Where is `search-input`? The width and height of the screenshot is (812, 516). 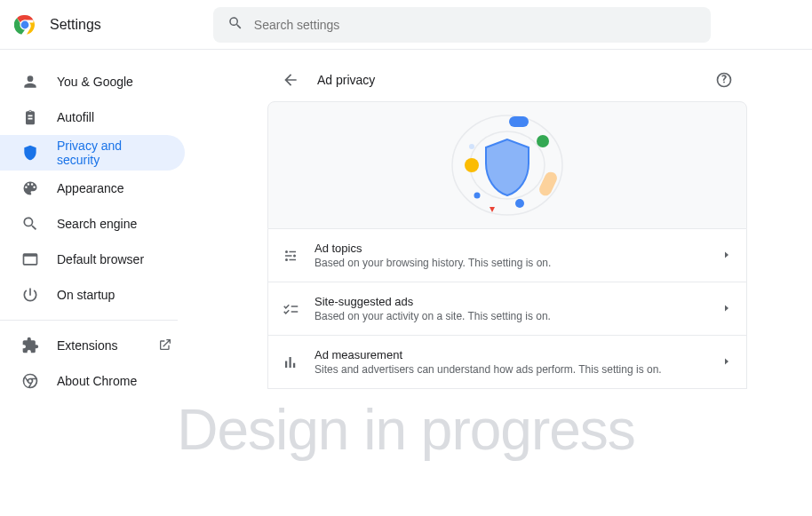 search-input is located at coordinates (475, 25).